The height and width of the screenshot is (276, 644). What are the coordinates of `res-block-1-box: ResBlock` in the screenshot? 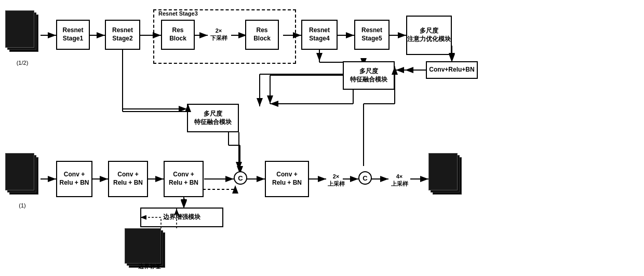 It's located at (178, 35).